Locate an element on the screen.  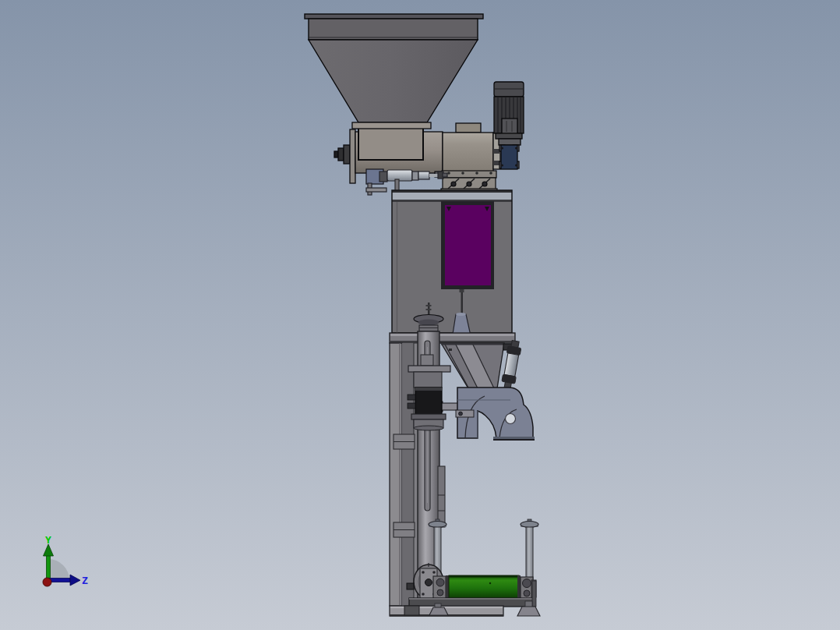
arm-bolt-hole is located at coordinates (511, 419).